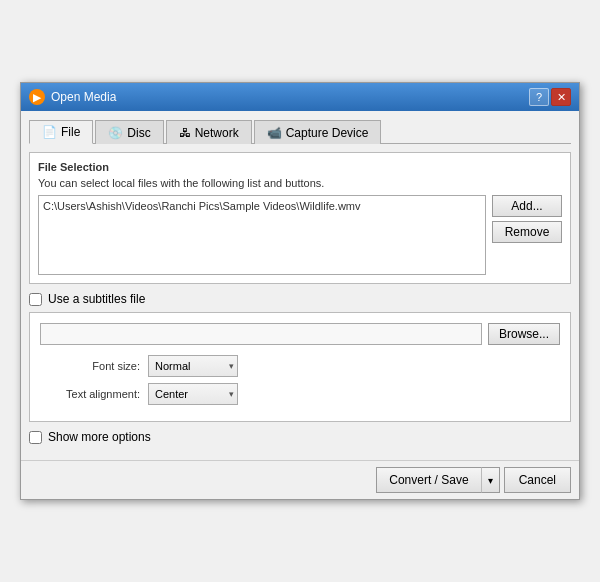  What do you see at coordinates (116, 133) in the screenshot?
I see `disc-tab-icon: 💿` at bounding box center [116, 133].